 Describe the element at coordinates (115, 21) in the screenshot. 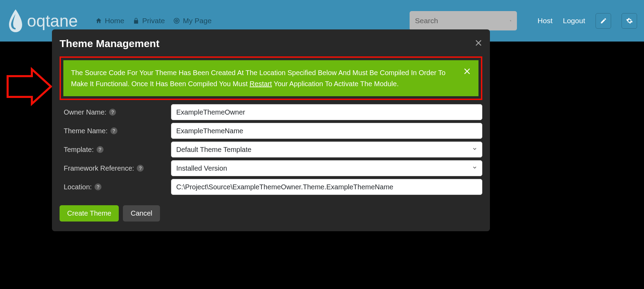

I see `nav-home-label: Home` at that location.